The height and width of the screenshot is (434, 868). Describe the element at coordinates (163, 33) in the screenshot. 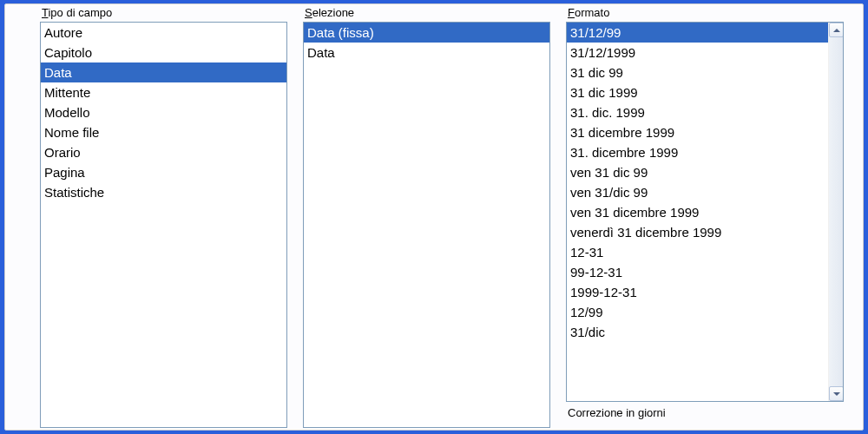

I see `field-type-item: Autore` at that location.